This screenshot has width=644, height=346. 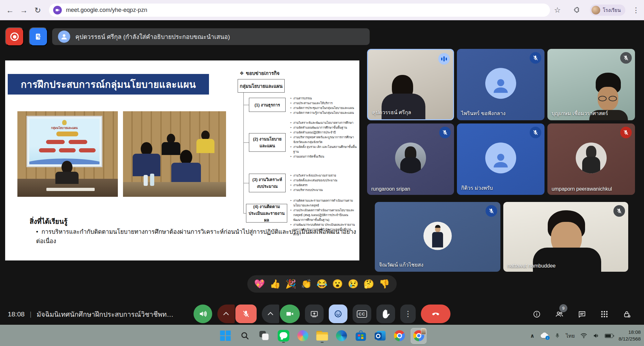 What do you see at coordinates (314, 314) in the screenshot?
I see `present-screen-button` at bounding box center [314, 314].